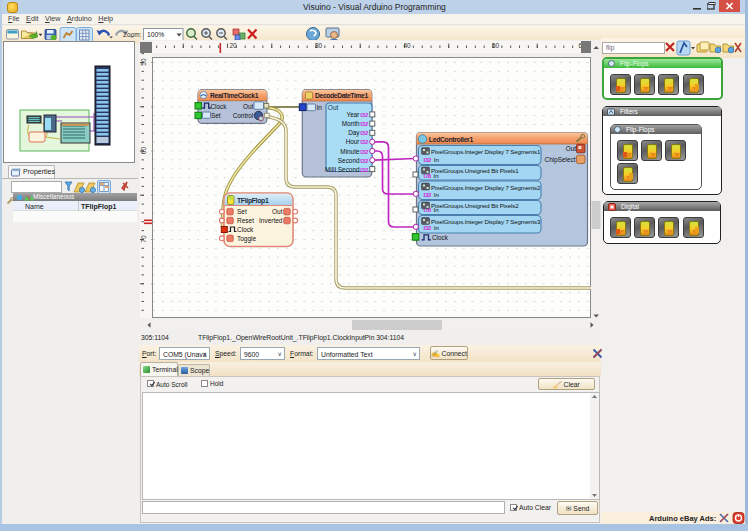 The height and width of the screenshot is (531, 748). What do you see at coordinates (271, 220) in the screenshot?
I see `svg-text: Inverted` at bounding box center [271, 220].